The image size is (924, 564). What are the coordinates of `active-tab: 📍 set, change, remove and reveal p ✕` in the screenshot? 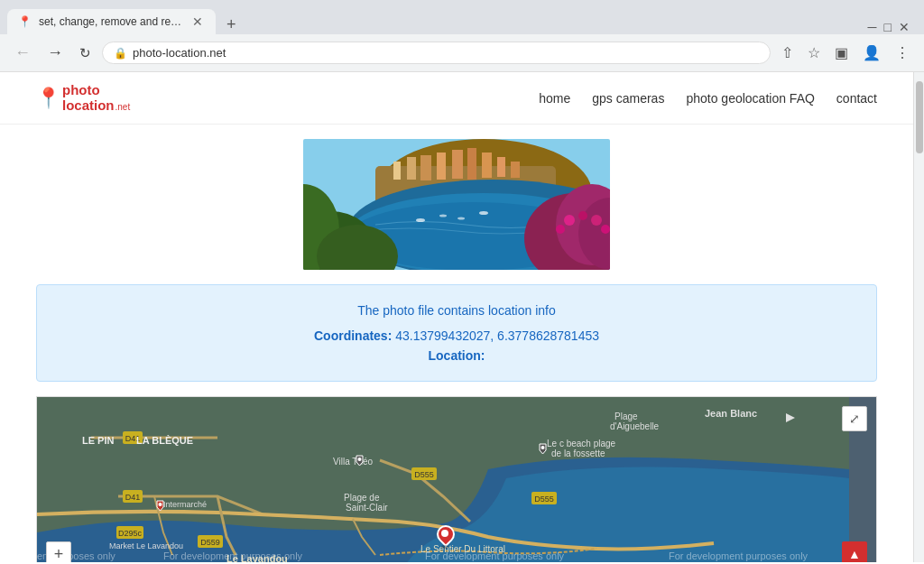 It's located at (112, 22).